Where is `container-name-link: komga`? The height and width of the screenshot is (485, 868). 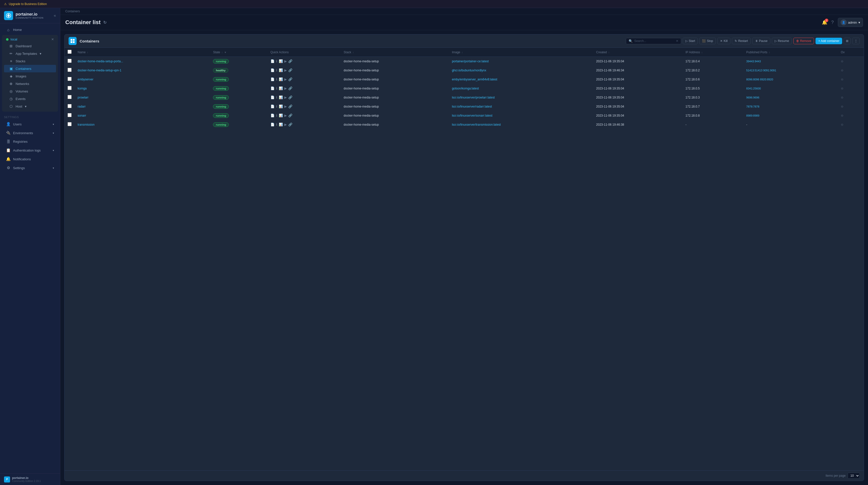
container-name-link: komga is located at coordinates (82, 88).